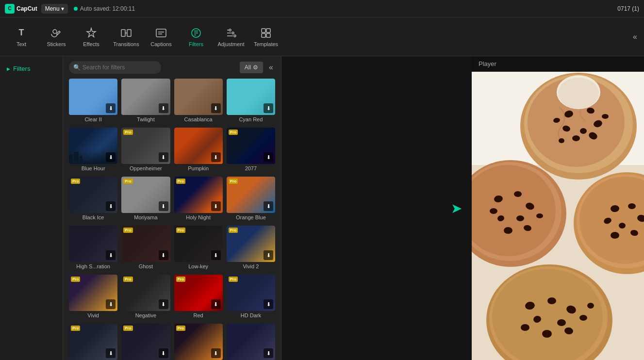  Describe the element at coordinates (198, 248) in the screenshot. I see `filter-card-low-key: Pro ⬇ Low-key` at that location.